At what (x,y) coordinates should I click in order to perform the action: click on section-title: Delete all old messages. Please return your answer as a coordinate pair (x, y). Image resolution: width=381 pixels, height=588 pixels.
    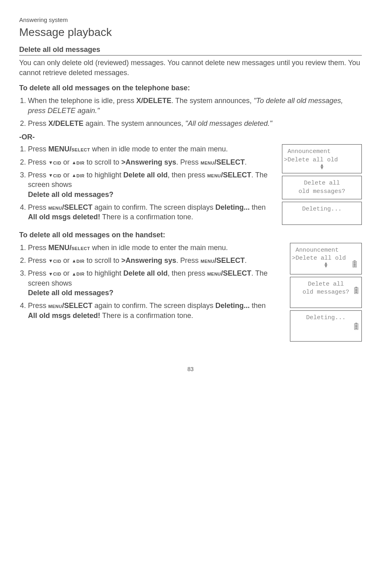
    Looking at the image, I should click on (190, 50).